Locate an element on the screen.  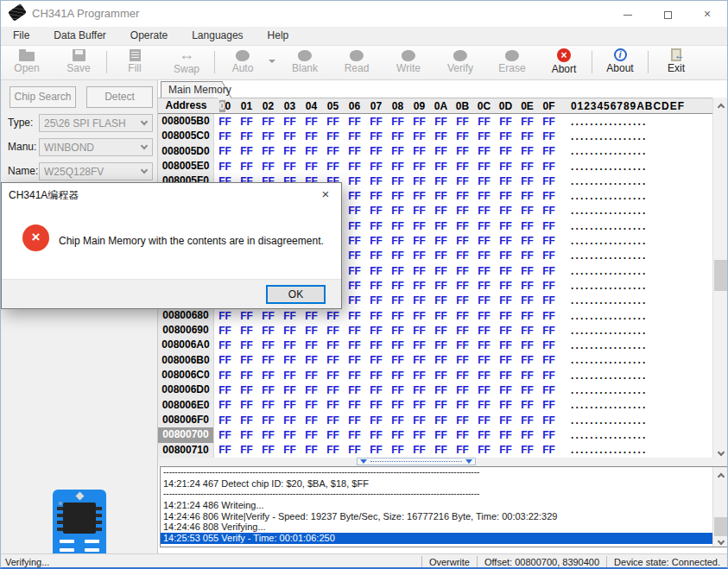
menu-item-data-buffer: Data Buffer is located at coordinates (79, 35).